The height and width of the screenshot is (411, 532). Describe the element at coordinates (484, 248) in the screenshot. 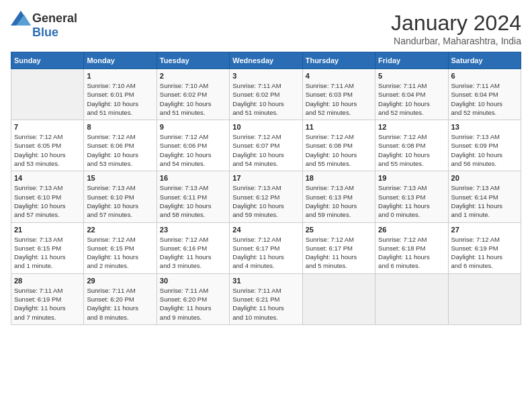

I see `calendar-day-cell: 27Sunrise: 7:12 AM Sunset: 6:19 PM Dayli…` at that location.